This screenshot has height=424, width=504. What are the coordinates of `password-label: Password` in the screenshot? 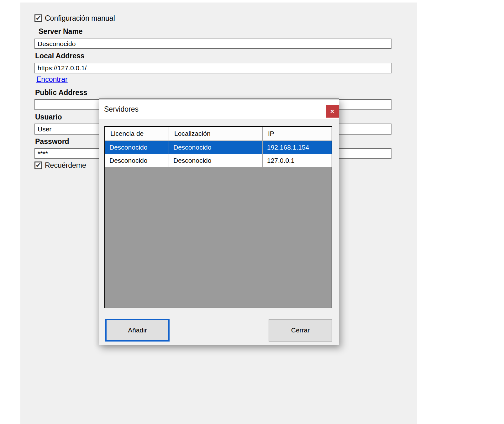 It's located at (52, 142).